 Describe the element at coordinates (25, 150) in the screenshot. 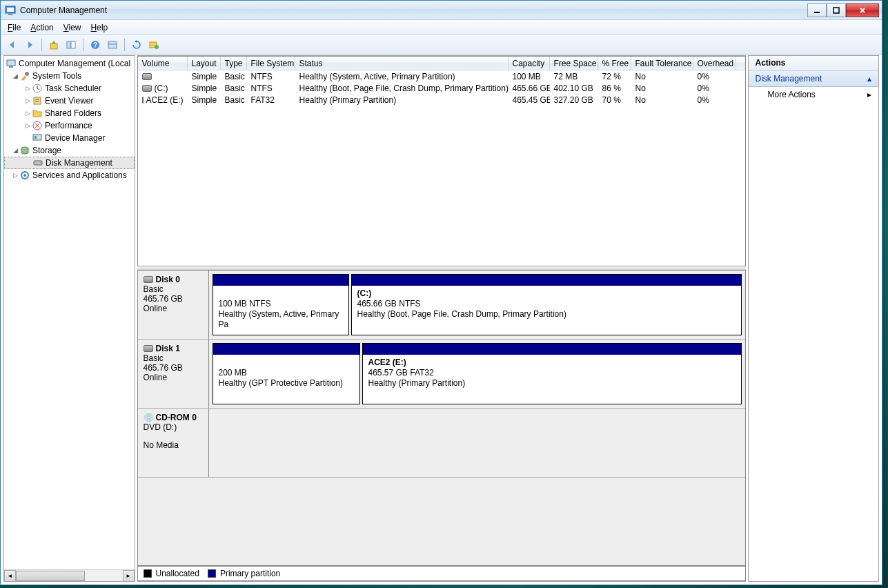

I see `storage-icon` at that location.